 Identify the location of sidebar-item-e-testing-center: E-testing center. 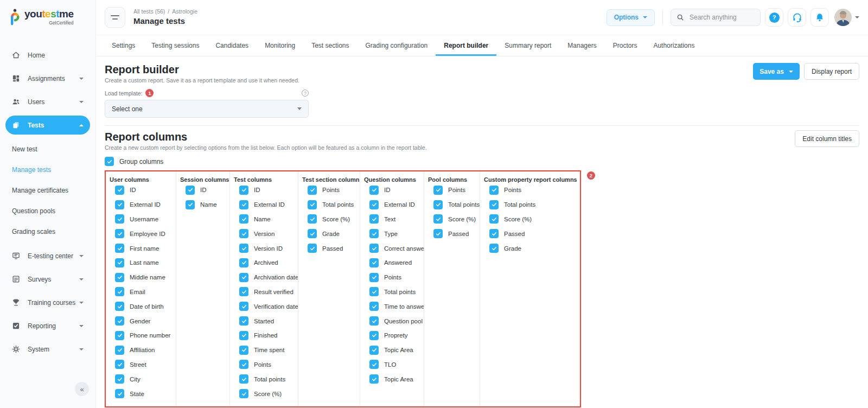
(48, 256).